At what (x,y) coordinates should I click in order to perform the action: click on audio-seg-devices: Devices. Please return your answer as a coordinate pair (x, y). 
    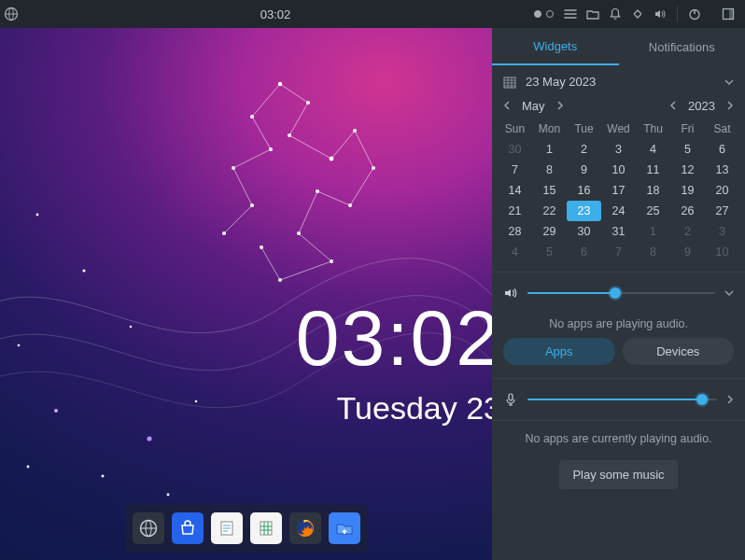
    Looking at the image, I should click on (679, 351).